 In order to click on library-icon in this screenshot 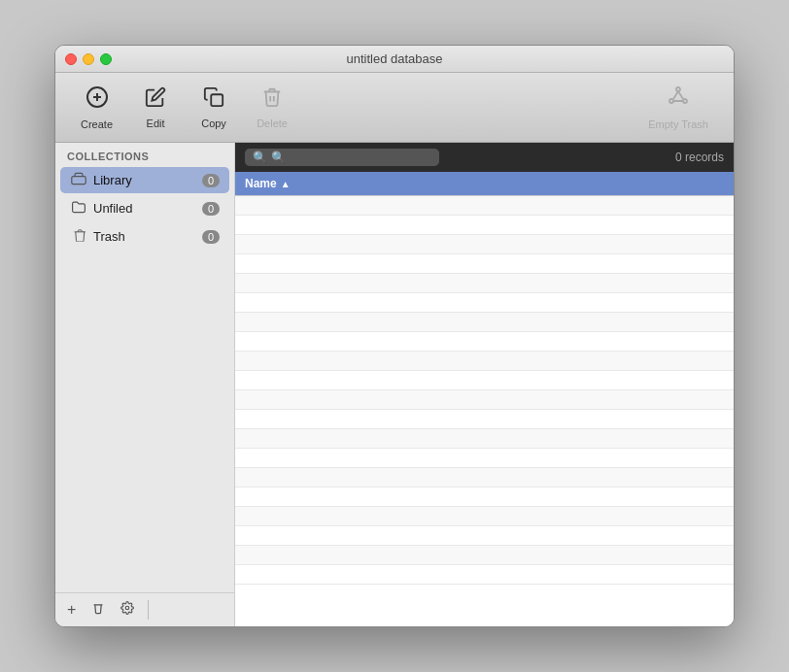, I will do `click(79, 181)`.